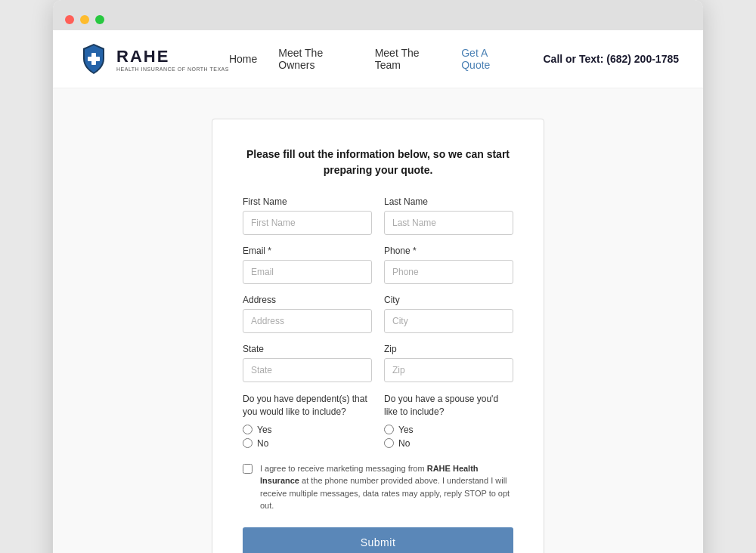 The image size is (756, 553). Describe the element at coordinates (487, 59) in the screenshot. I see `nav-link-get-quote: Get A Quote` at that location.